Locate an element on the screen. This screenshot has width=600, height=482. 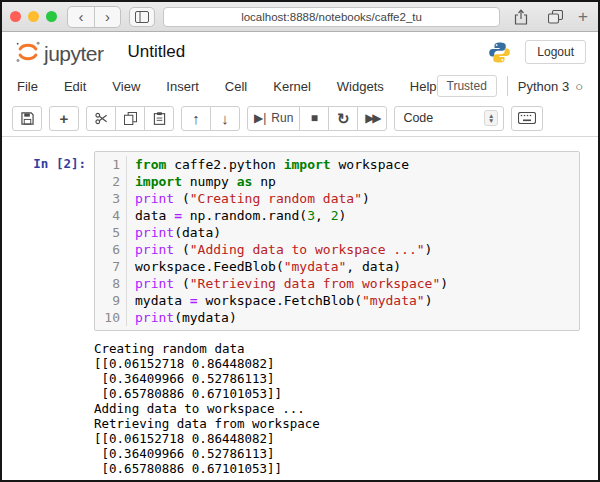
copy-icon is located at coordinates (130, 118).